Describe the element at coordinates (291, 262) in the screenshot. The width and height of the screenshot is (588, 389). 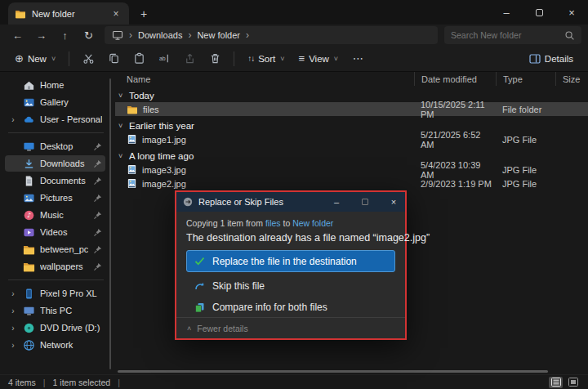
I see `replace-file-option: Replace the file in the destination` at that location.